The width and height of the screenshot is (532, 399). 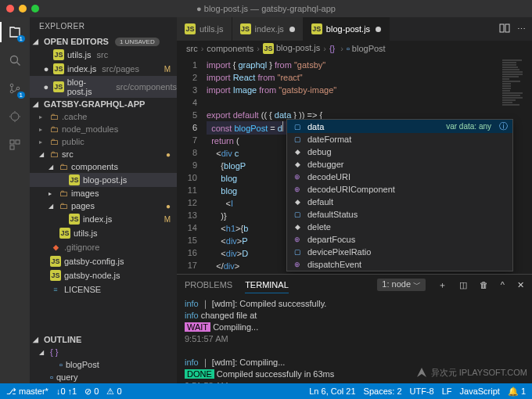 I want to click on notifications-icon: 🔔 1, so click(x=516, y=391).